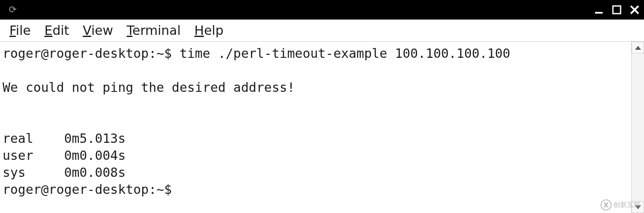  I want to click on menu-file: File, so click(20, 31).